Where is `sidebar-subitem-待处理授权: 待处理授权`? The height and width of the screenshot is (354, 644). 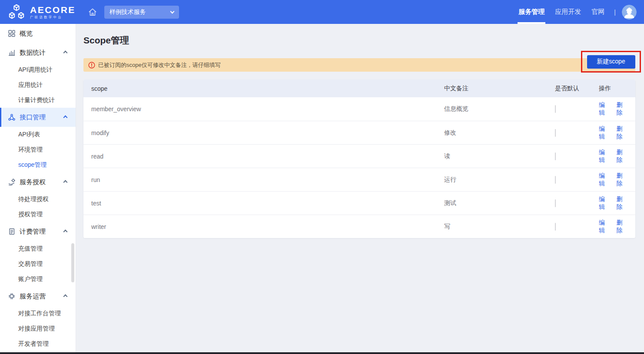 sidebar-subitem-待处理授权: 待处理授权 is located at coordinates (38, 199).